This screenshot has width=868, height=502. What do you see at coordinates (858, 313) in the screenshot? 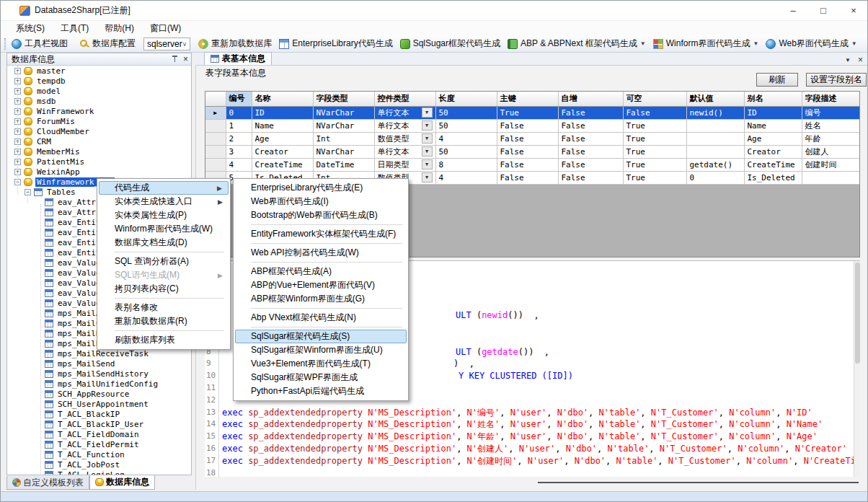
I see `scrollbar-thumb` at bounding box center [858, 313].